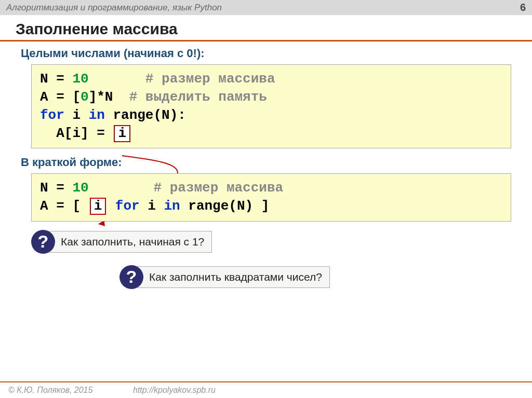 The height and width of the screenshot is (398, 532). Describe the element at coordinates (175, 390) in the screenshot. I see `footer-url: http://kpolyakov.spb.ru` at that location.